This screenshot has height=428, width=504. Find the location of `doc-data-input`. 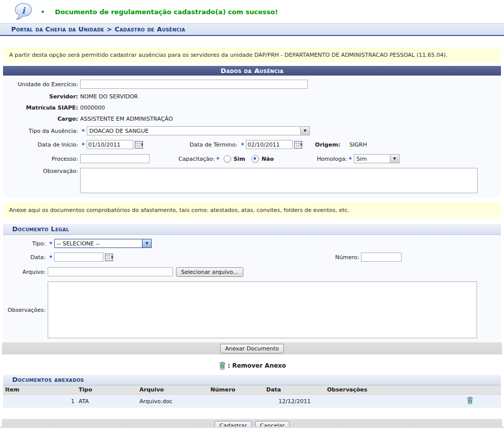

doc-data-input is located at coordinates (79, 257).